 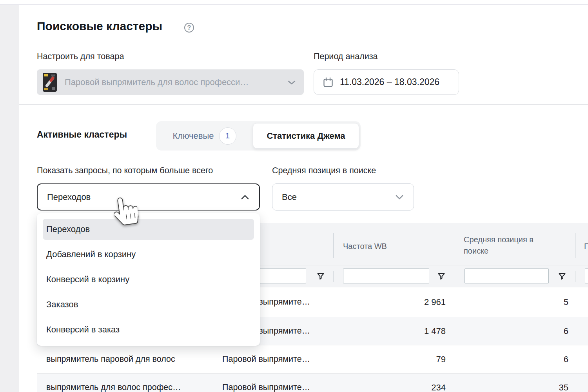 What do you see at coordinates (390, 359) in the screenshot?
I see `cell-freq: 79` at bounding box center [390, 359].